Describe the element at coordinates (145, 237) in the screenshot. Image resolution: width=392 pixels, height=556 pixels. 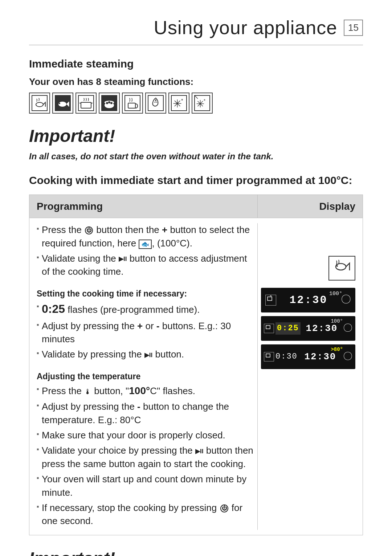
I see `step-1: ■ Press the ⏻ button then the + button t…` at that location.